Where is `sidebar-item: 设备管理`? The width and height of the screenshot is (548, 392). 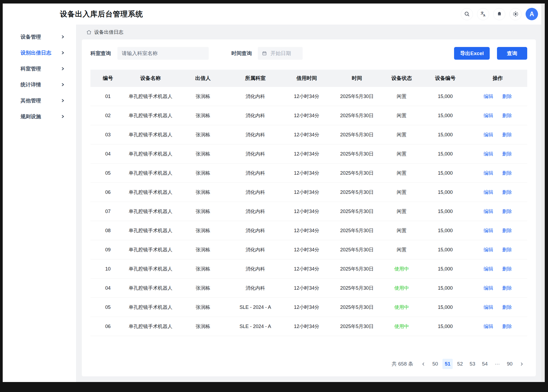 sidebar-item: 设备管理 is located at coordinates (39, 37).